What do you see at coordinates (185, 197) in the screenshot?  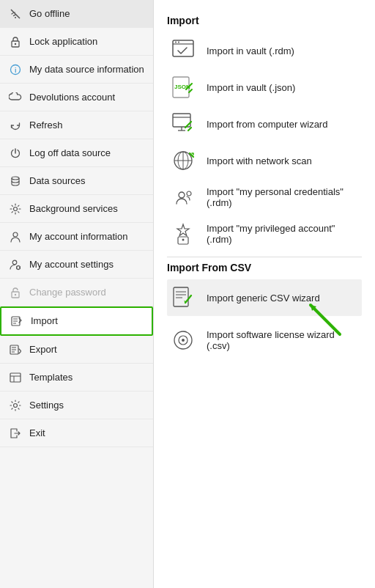 I see `personal-creds-icon` at bounding box center [185, 197].